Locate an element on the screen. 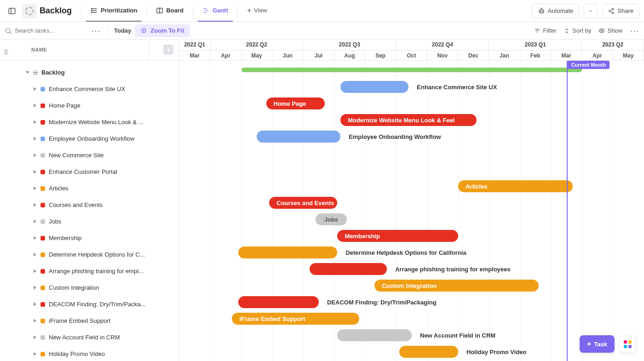 Image resolution: width=644 pixels, height=361 pixels. fab-area: + Task is located at coordinates (608, 344).